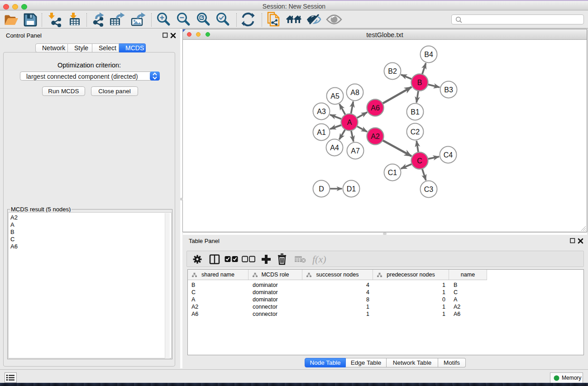  I want to click on svg-text: C3, so click(429, 189).